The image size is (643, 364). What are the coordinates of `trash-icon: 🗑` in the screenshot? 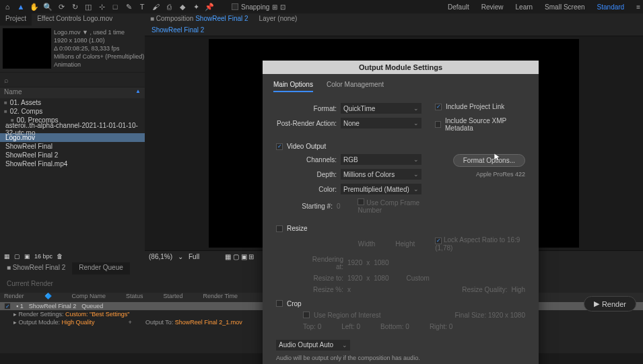 It's located at (59, 256).